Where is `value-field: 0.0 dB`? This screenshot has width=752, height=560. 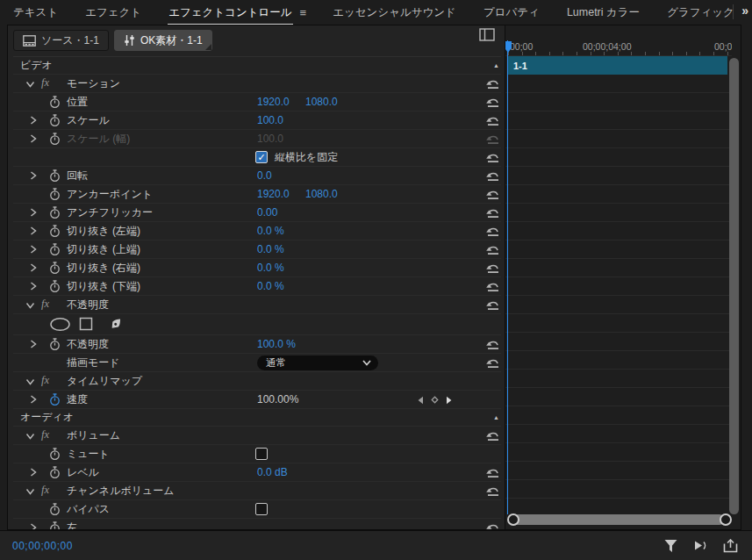 value-field: 0.0 dB is located at coordinates (272, 472).